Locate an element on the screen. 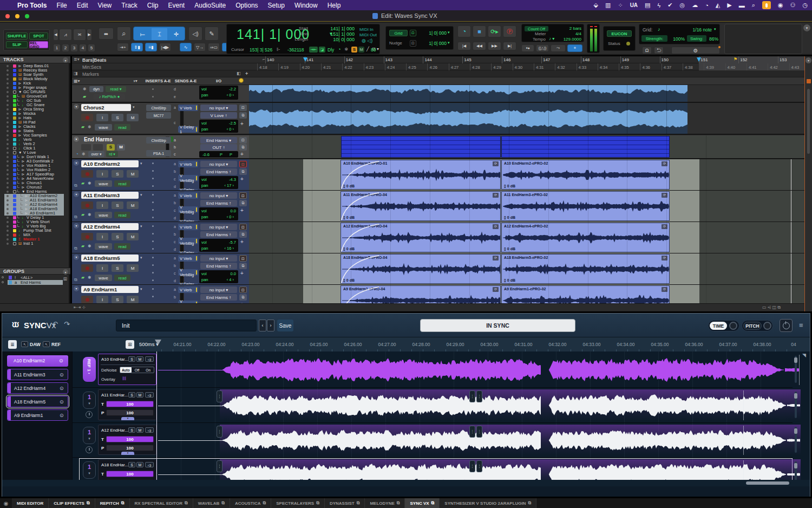 This screenshot has width=812, height=508. ara-tab-clip-effects: CLIP EFFECTS⧉ is located at coordinates (71, 503).